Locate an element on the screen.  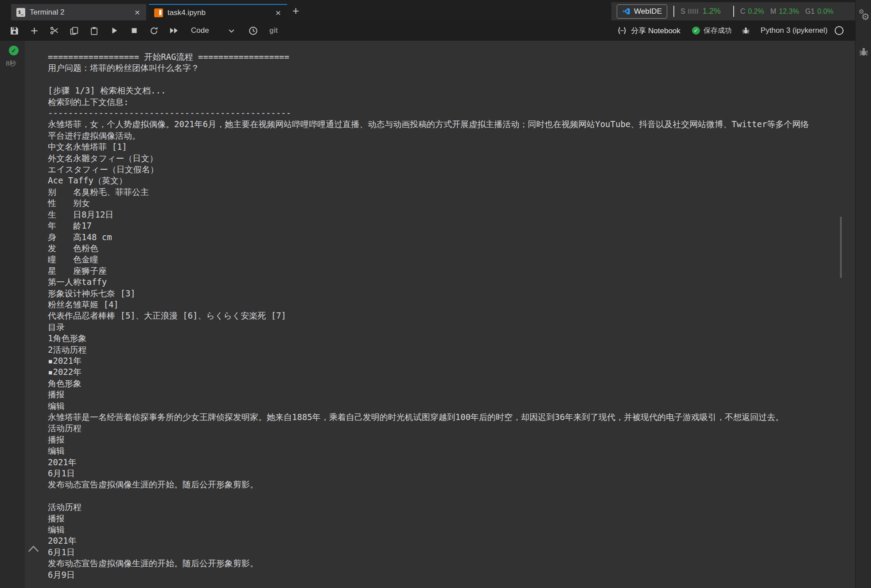
output-line: 性 别女 is located at coordinates (428, 203).